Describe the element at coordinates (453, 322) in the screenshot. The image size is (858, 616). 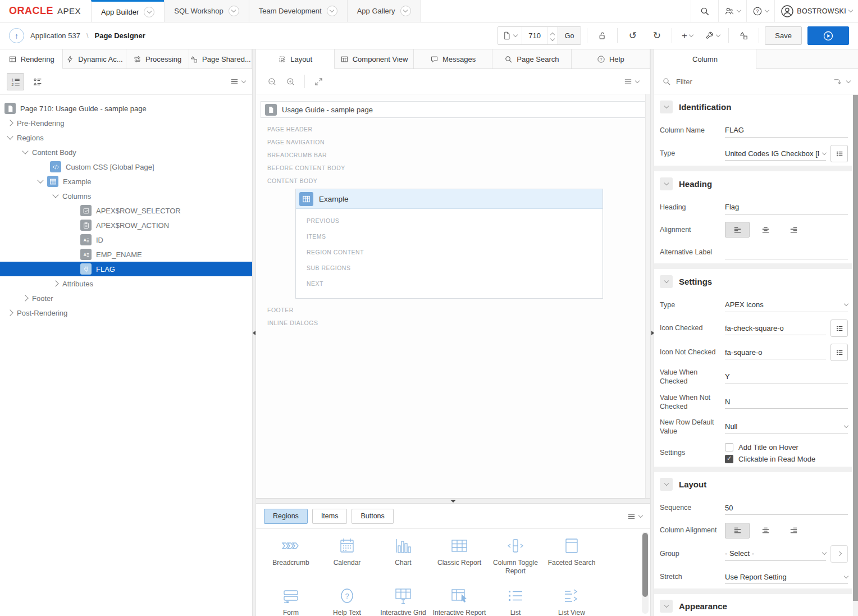
I see `slot-inline-dialogs: INLINE DIALOGS` at that location.